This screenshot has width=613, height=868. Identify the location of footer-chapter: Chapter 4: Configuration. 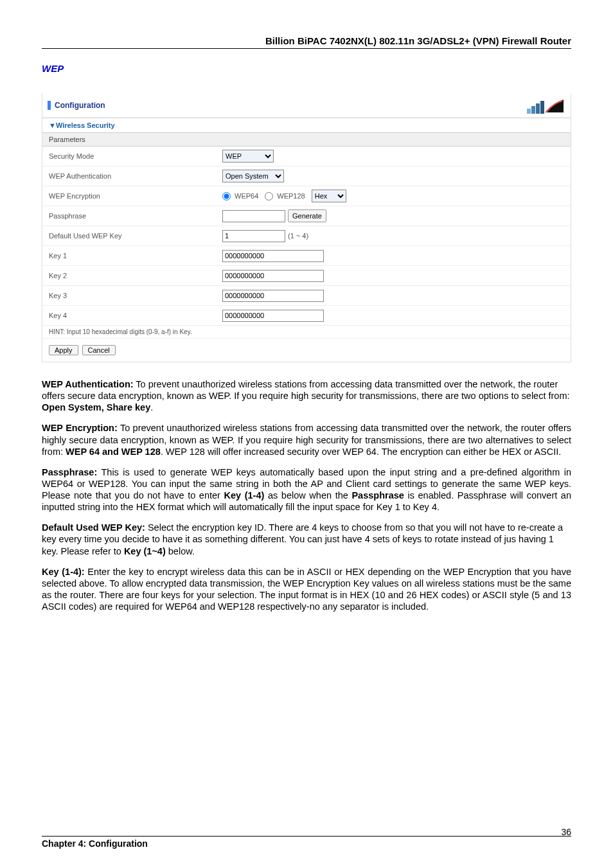
(95, 844).